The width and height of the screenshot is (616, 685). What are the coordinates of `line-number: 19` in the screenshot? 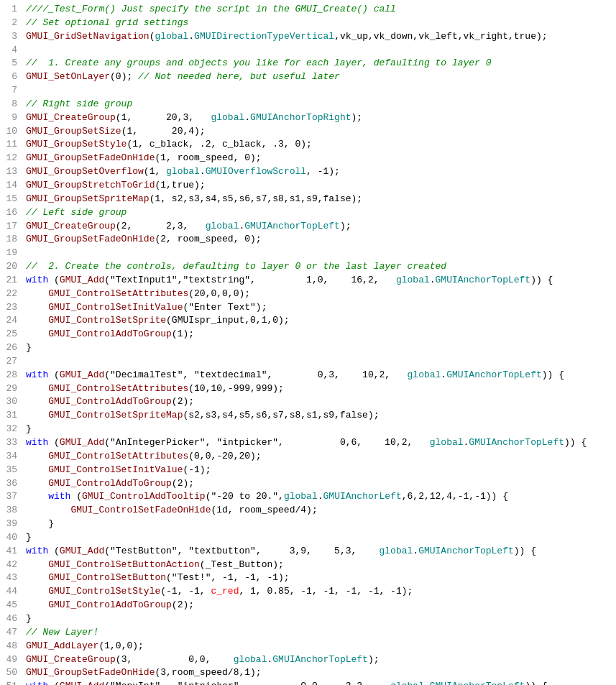 It's located at (16, 253).